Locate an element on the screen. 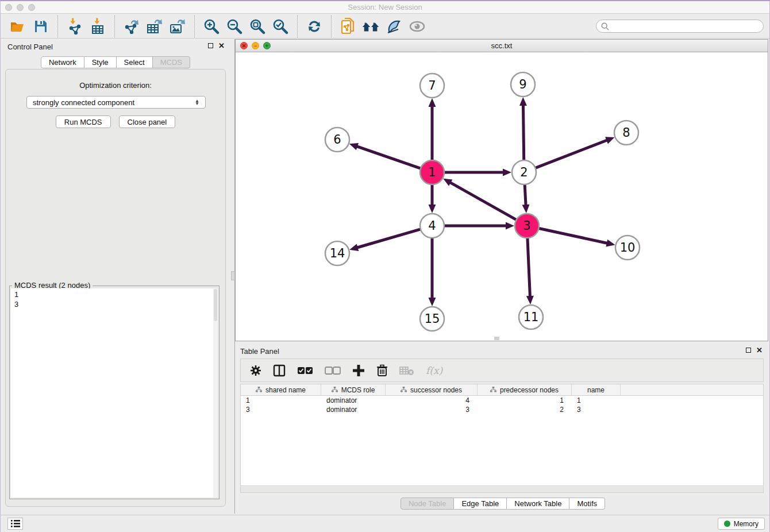 This screenshot has width=770, height=532. tab-edge-table: Edge Table is located at coordinates (480, 503).